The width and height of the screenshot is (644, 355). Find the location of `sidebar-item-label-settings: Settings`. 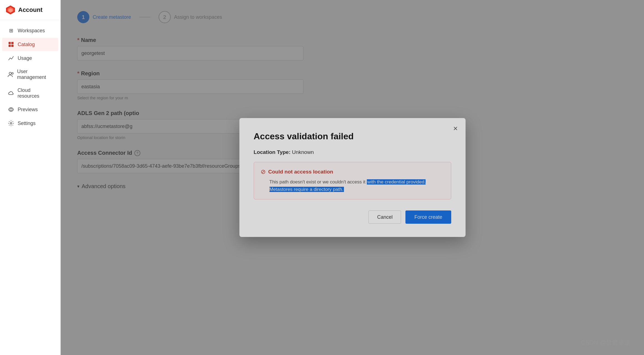

sidebar-item-label-settings: Settings is located at coordinates (26, 124).